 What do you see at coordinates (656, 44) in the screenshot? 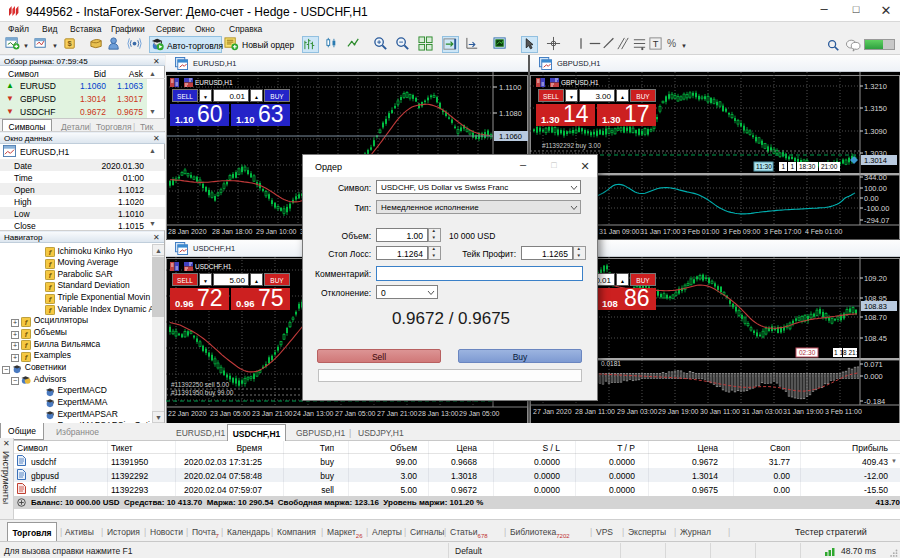
I see `svg-text: T` at bounding box center [656, 44].